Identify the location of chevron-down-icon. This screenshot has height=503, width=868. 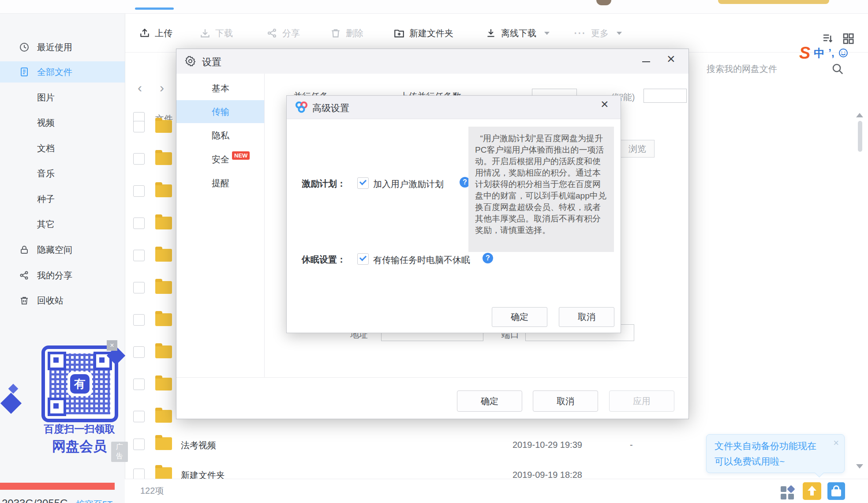
(547, 34).